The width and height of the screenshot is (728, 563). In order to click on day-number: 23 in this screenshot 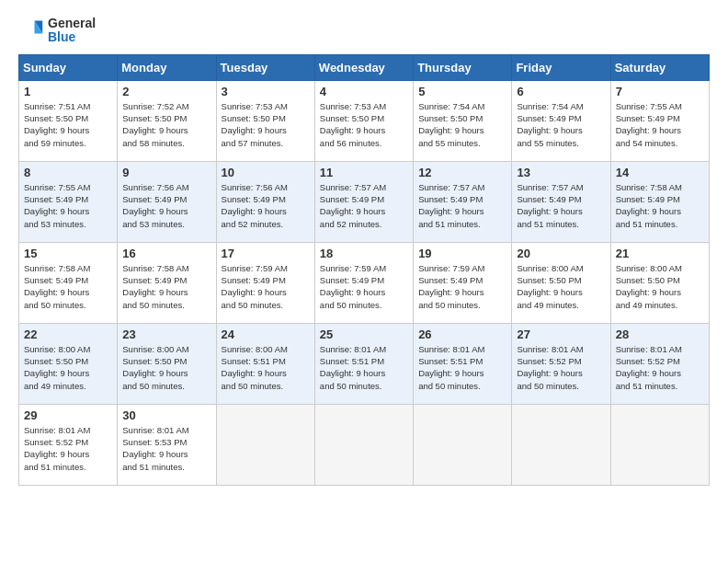, I will do `click(166, 335)`.